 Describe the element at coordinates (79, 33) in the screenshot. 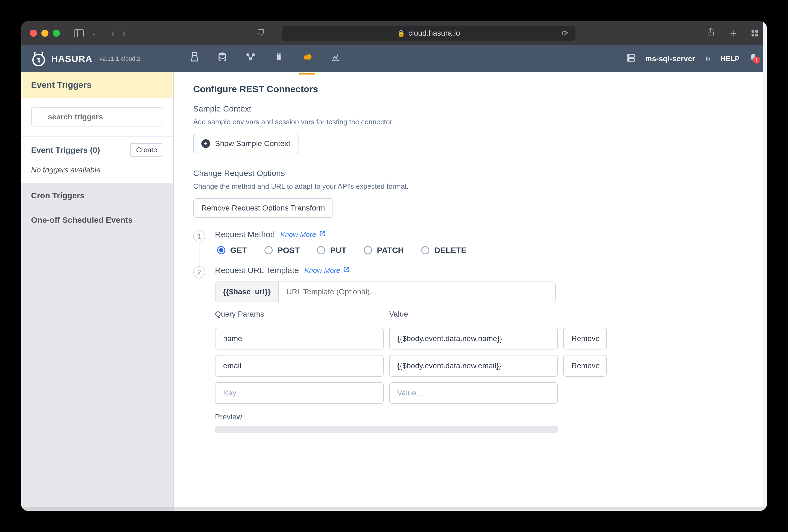

I see `sidebar-toggle-icon` at that location.